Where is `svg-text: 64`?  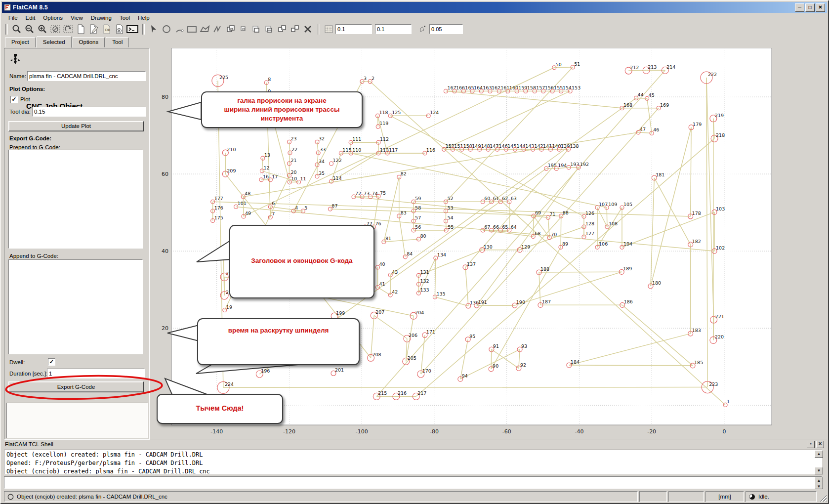 svg-text: 64 is located at coordinates (514, 227).